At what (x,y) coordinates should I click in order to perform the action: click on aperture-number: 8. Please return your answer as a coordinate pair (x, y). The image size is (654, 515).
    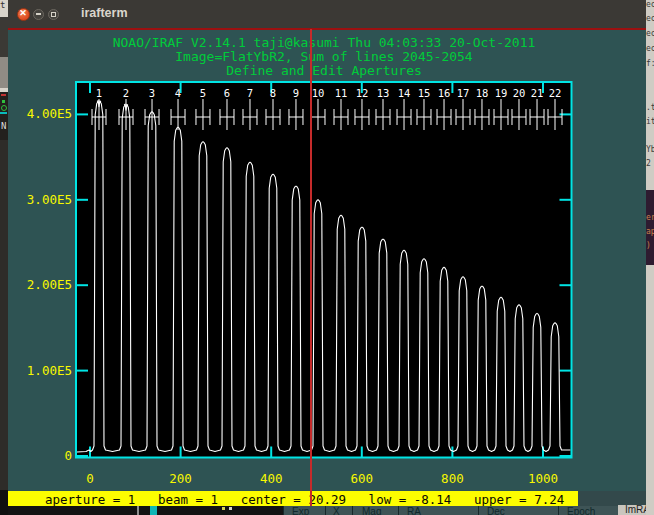
    Looking at the image, I should click on (273, 93).